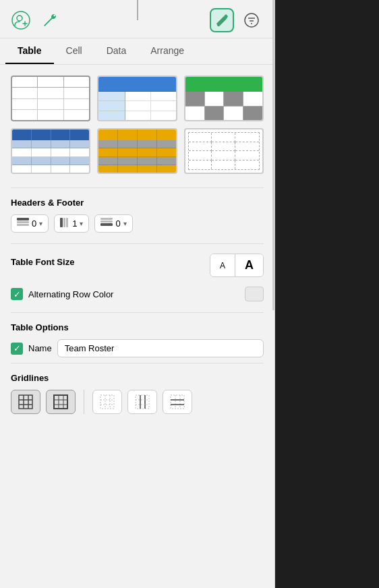 Image resolution: width=379 pixels, height=588 pixels. Describe the element at coordinates (252, 20) in the screenshot. I see `filter-icon` at that location.